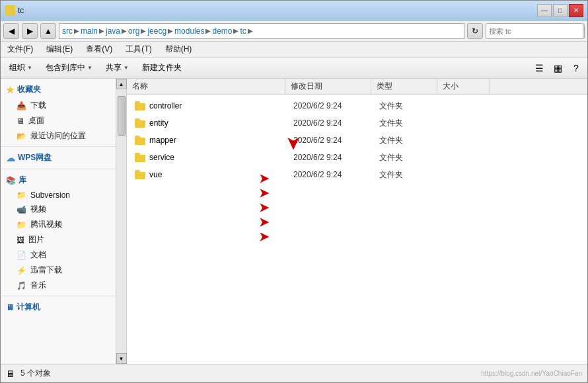  What do you see at coordinates (90, 67) in the screenshot?
I see `include-dropdown-arrow: ▼` at bounding box center [90, 67].